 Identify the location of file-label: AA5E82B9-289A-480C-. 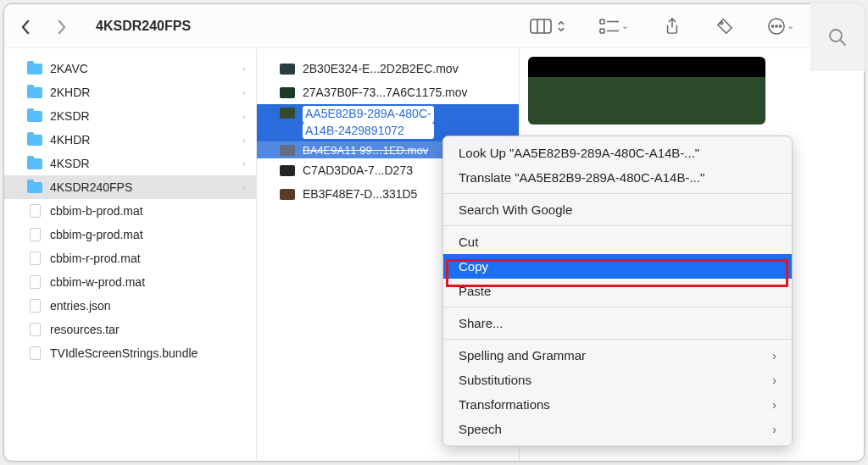
(368, 114).